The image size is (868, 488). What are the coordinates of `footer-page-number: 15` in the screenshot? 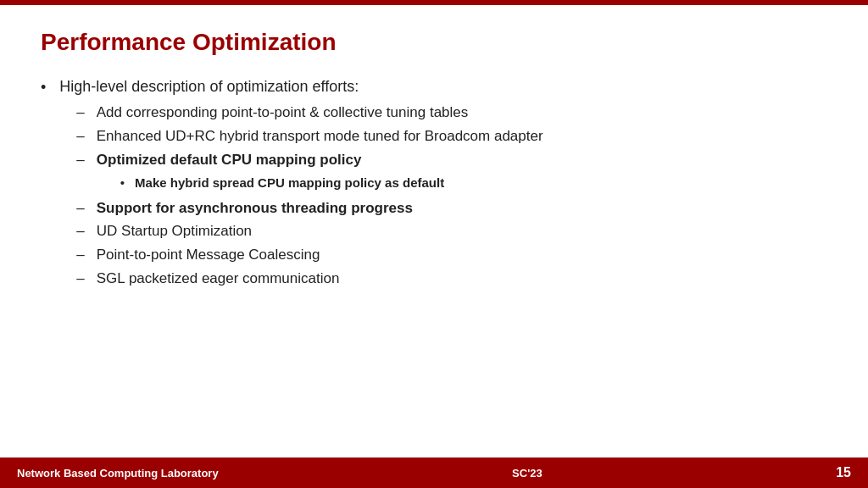 It's located at (843, 473).